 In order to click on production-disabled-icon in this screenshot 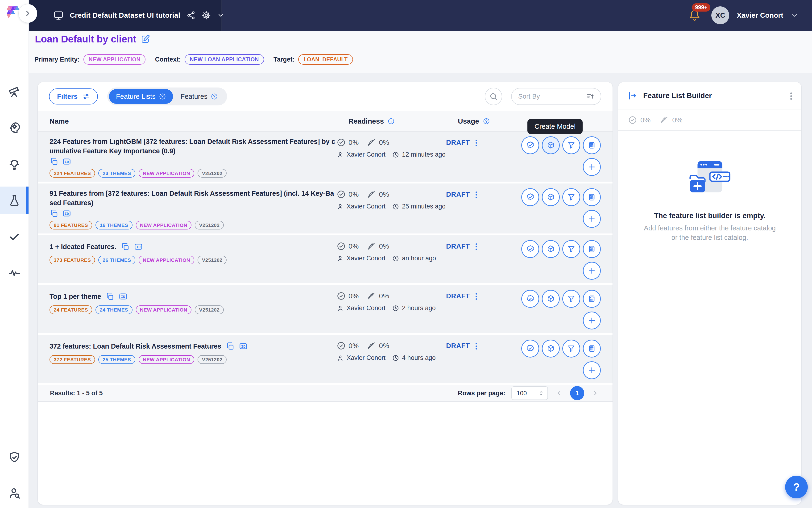, I will do `click(664, 120)`.